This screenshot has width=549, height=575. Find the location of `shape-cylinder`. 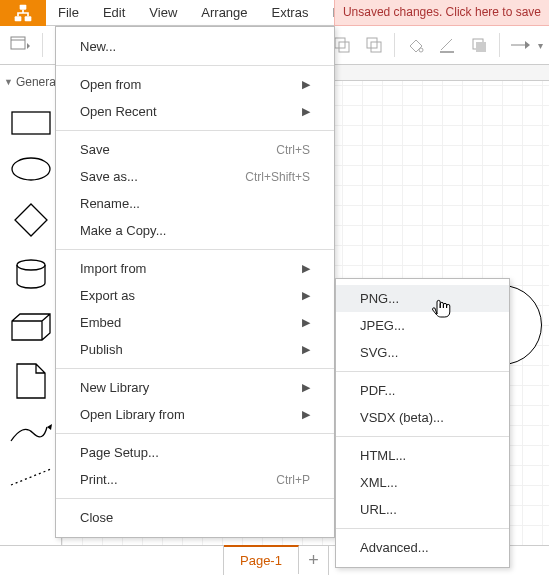

shape-cylinder is located at coordinates (31, 275).